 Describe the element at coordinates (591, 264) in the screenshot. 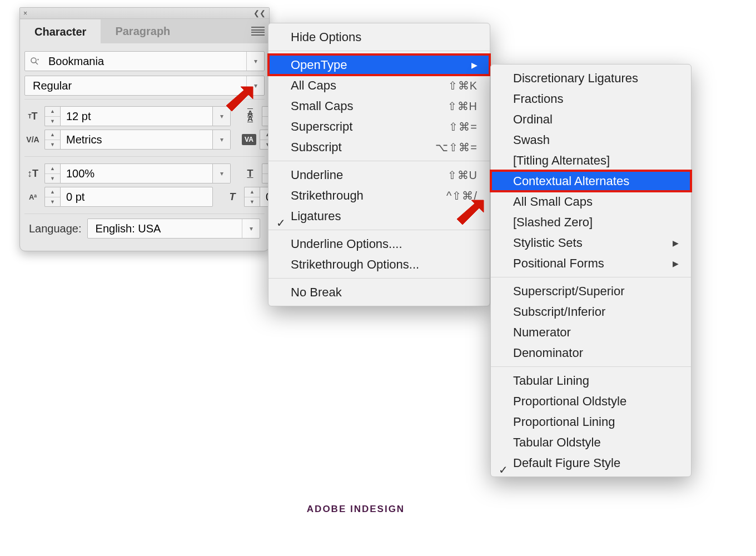

I see `menu-item-positional-forms: Positional Forms▶` at that location.